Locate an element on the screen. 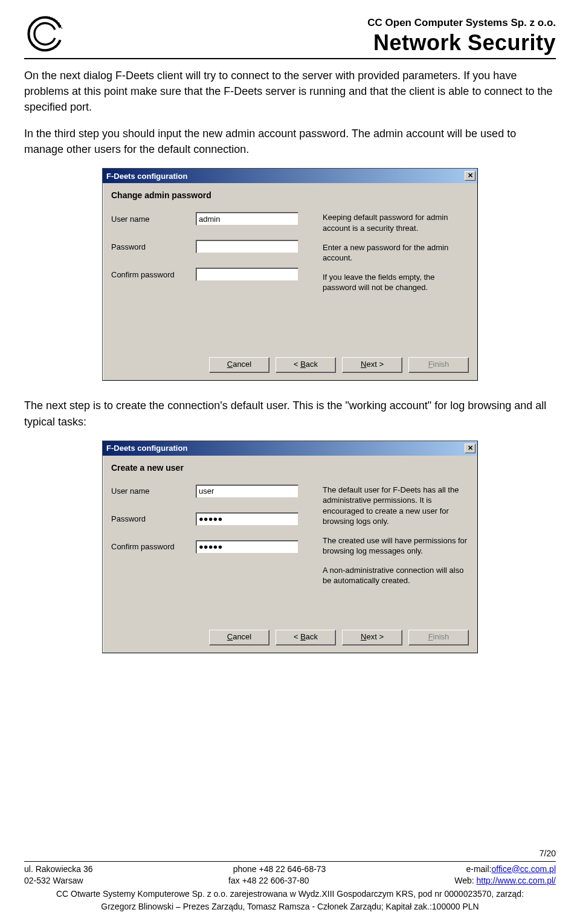  info-line: If you leave the fields empty, the passw… is located at coordinates (396, 283).